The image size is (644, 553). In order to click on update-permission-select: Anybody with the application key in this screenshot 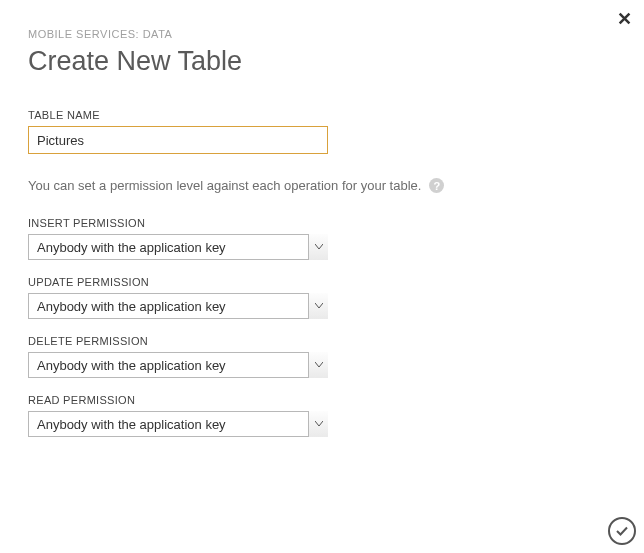, I will do `click(178, 306)`.